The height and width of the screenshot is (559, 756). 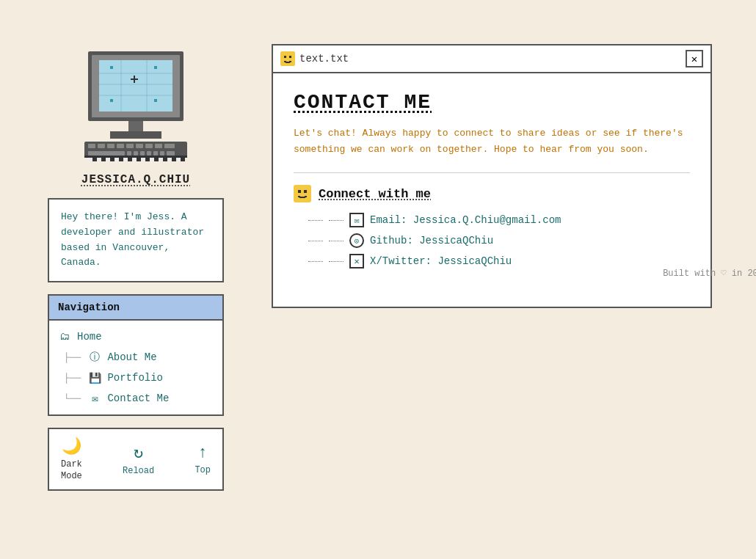 What do you see at coordinates (136, 357) in the screenshot?
I see `nav-item-about: ├── ⓘ About Me` at bounding box center [136, 357].